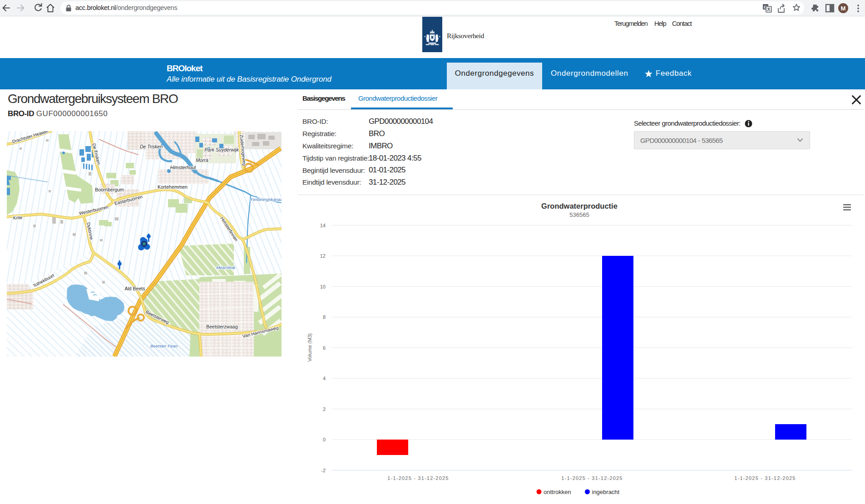  I want to click on svg-text: onttrokken, so click(558, 492).